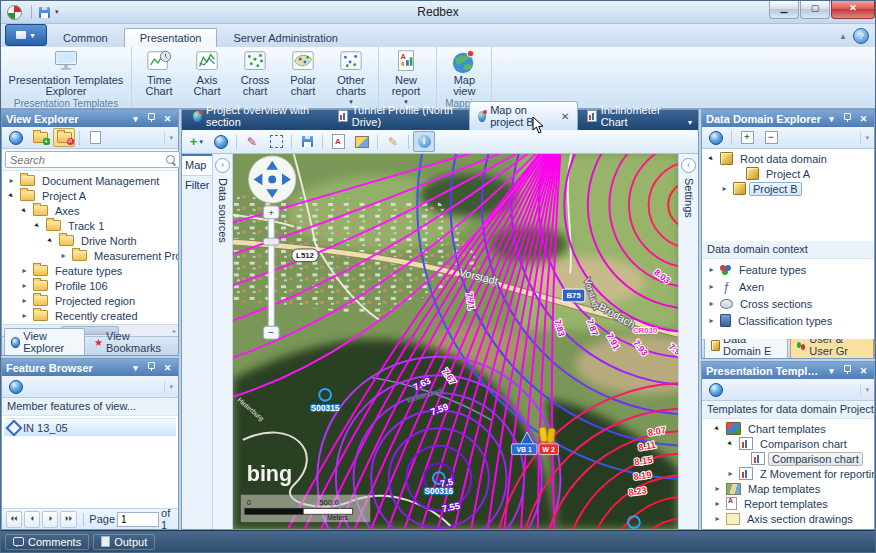 Image resolution: width=876 pixels, height=553 pixels. I want to click on filter-views-button: ⊘, so click(64, 138).